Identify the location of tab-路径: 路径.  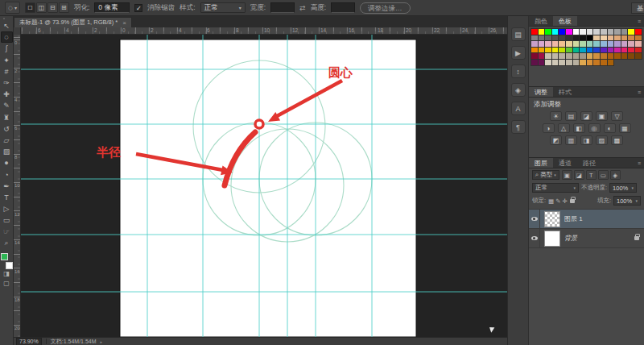
(589, 163).